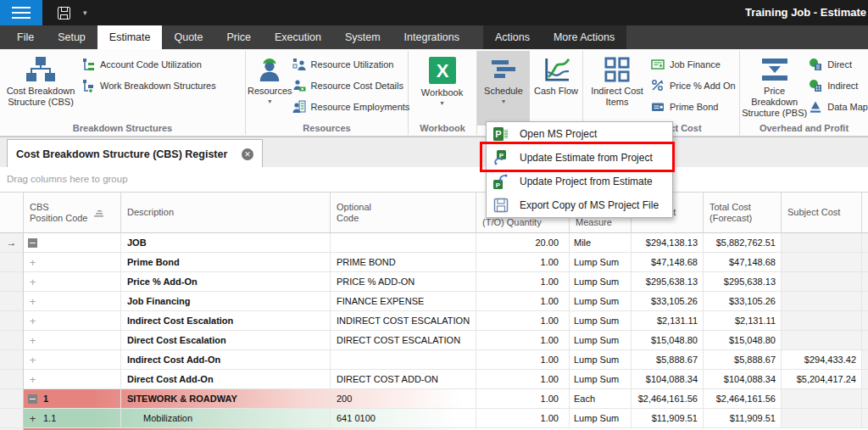 The image size is (868, 430). Describe the element at coordinates (600, 399) in the screenshot. I see `unit-of-measure-cell: Each` at that location.